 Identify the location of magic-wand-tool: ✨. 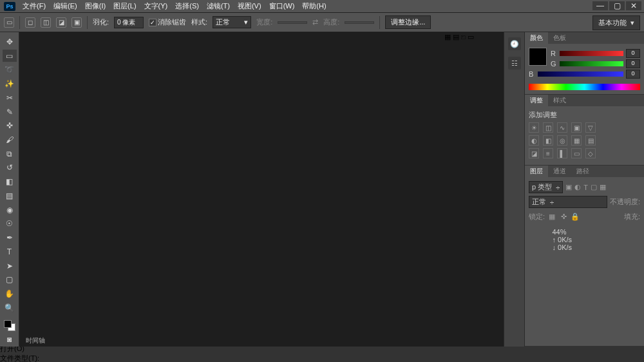
(10, 84).